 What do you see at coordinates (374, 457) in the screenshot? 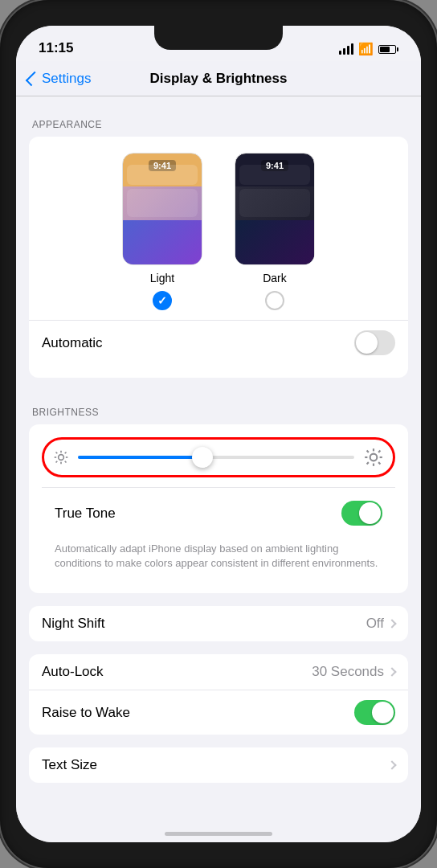
I see `sun-large-icon` at bounding box center [374, 457].